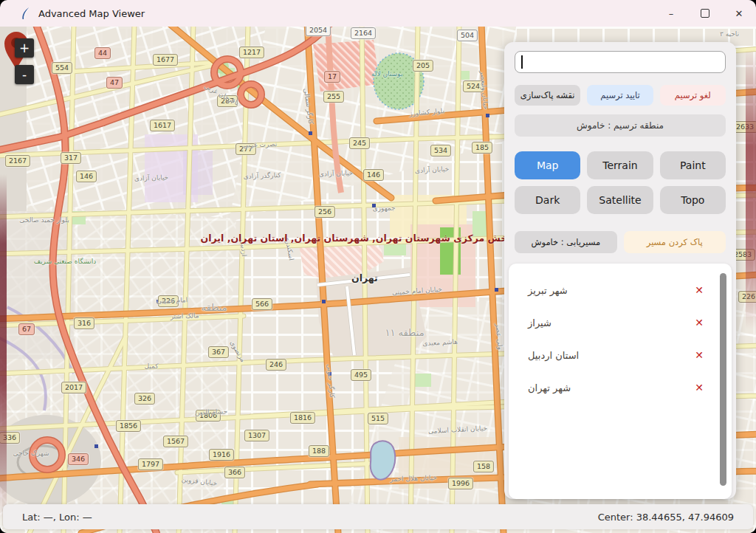 This screenshot has width=756, height=533. I want to click on road-shield: 17, so click(332, 77).